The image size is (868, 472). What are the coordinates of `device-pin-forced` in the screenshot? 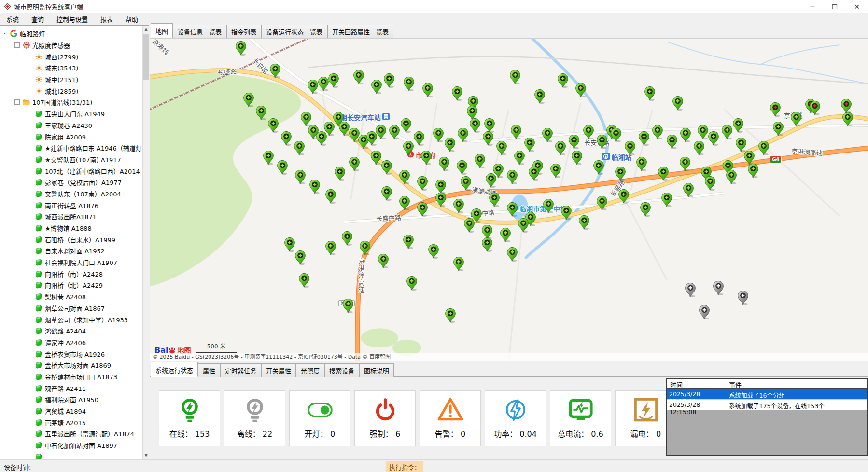 It's located at (775, 110).